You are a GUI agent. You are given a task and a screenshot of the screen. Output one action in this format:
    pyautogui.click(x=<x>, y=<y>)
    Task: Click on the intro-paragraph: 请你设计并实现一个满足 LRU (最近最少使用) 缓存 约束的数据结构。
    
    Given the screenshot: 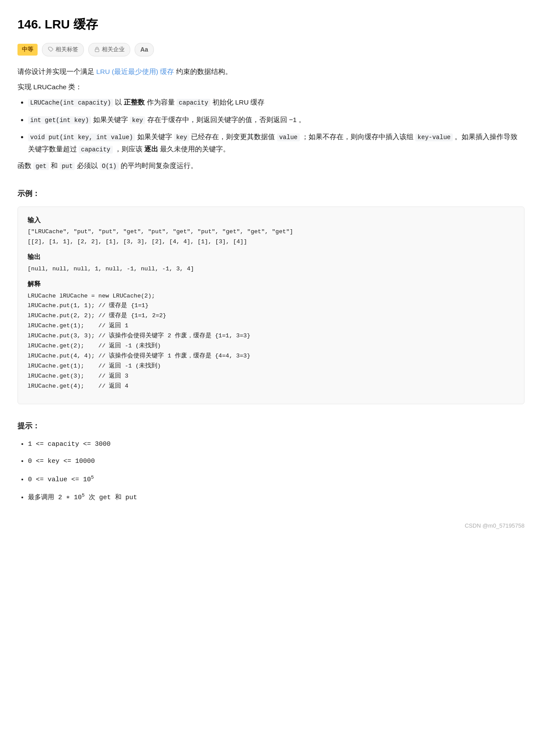 What is the action you would take?
    pyautogui.click(x=271, y=72)
    